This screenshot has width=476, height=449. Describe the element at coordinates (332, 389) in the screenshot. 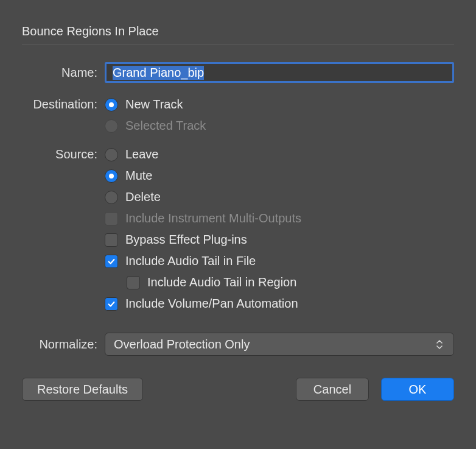

I see `cancel-button: Cancel` at that location.